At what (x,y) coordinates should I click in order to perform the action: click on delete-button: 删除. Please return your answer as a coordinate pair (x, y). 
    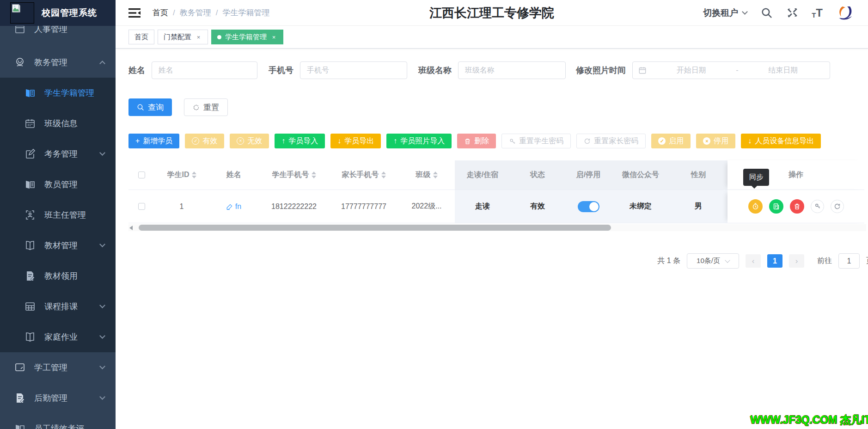
    Looking at the image, I should click on (477, 141).